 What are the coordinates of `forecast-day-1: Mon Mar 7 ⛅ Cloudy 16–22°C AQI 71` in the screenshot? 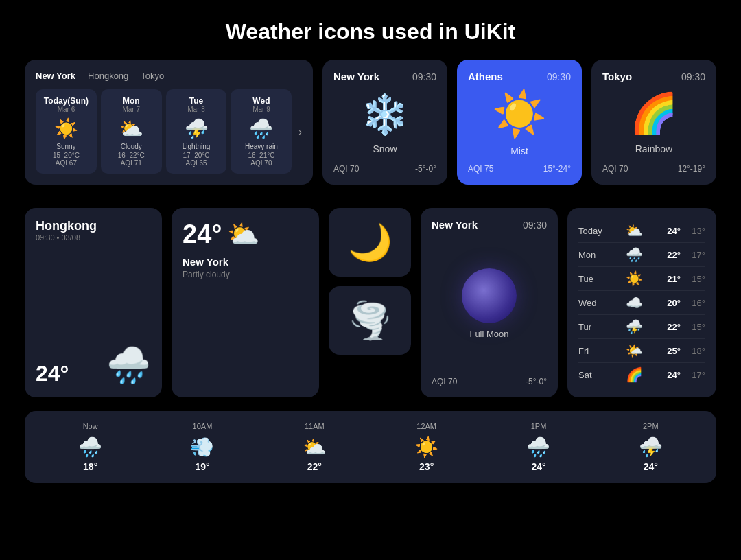 It's located at (132, 132).